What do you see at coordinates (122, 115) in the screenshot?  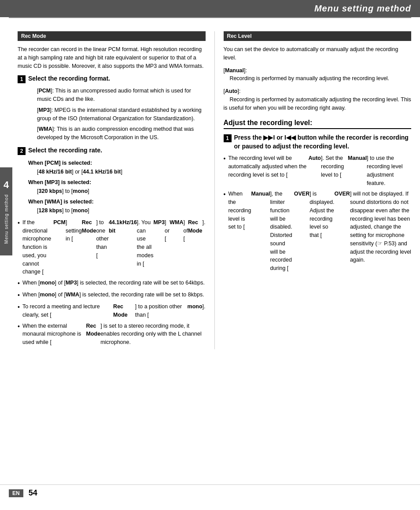 I see `mp3-item: [MP3]: MPEG is the international standar…` at bounding box center [122, 115].